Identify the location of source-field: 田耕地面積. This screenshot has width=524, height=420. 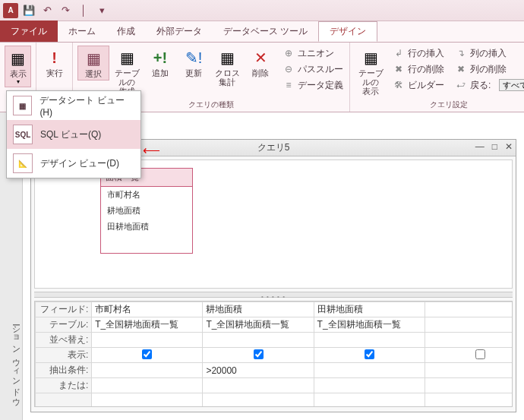
(147, 226).